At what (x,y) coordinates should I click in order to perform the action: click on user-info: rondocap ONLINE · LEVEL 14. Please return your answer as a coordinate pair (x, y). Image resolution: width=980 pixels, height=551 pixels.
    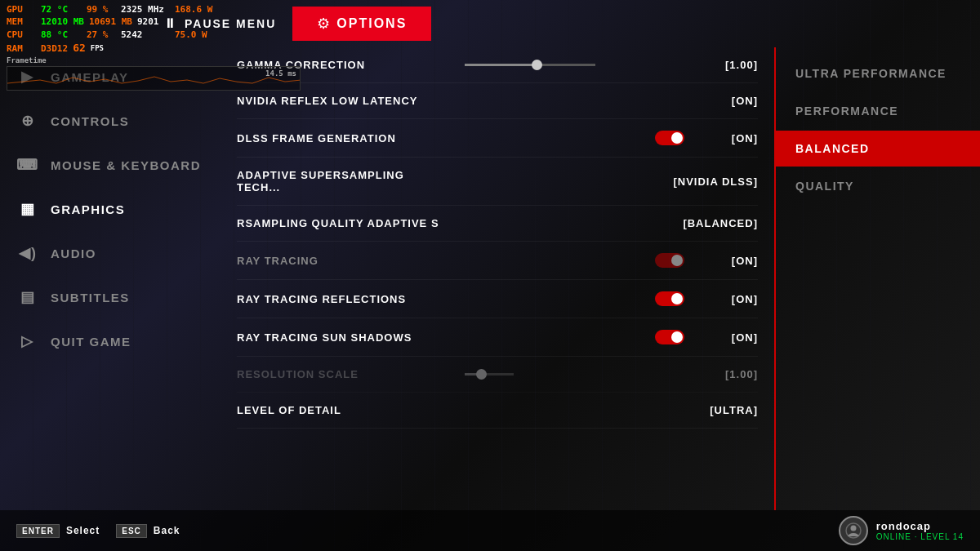
    Looking at the image, I should click on (902, 531).